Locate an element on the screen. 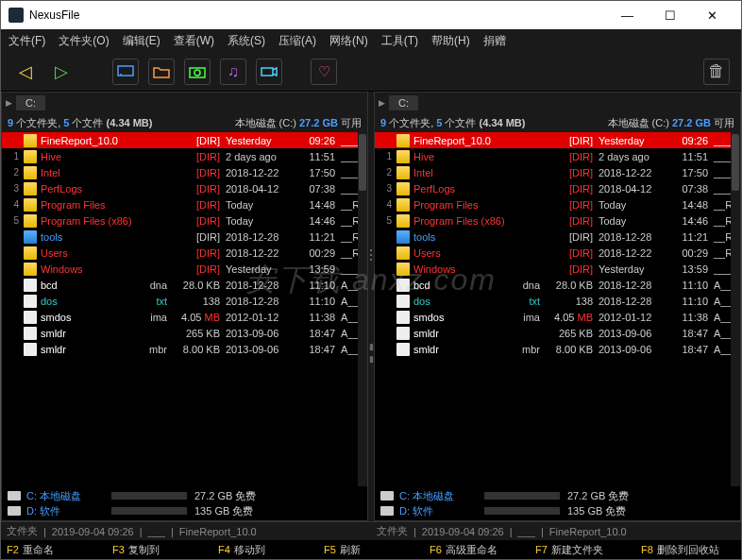 The image size is (742, 560). file-name: tools is located at coordinates (93, 237).